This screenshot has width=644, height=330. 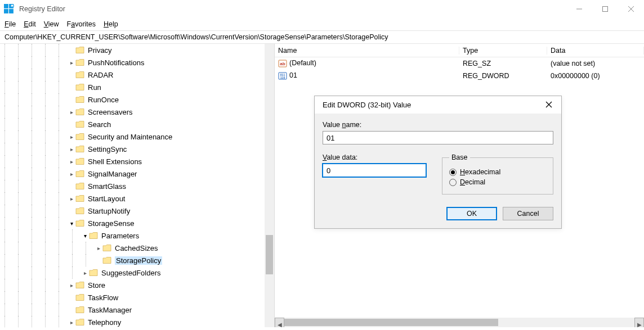 I want to click on value-row: 01111001REG_DWORD0x00000000 (0), so click(x=459, y=76).